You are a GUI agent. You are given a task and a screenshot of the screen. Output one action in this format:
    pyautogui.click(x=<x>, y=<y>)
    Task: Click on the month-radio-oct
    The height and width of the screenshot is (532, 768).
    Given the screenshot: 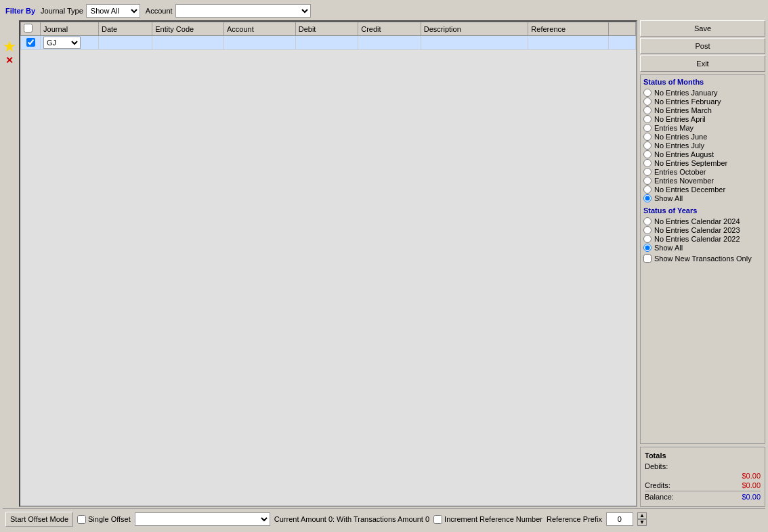 What is the action you would take?
    pyautogui.click(x=647, y=172)
    